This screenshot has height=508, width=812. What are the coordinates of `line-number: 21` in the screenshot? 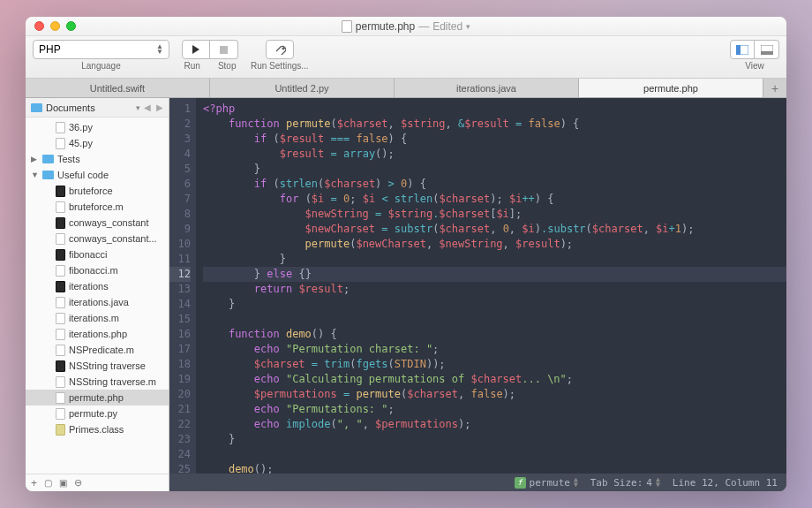 It's located at (180, 410).